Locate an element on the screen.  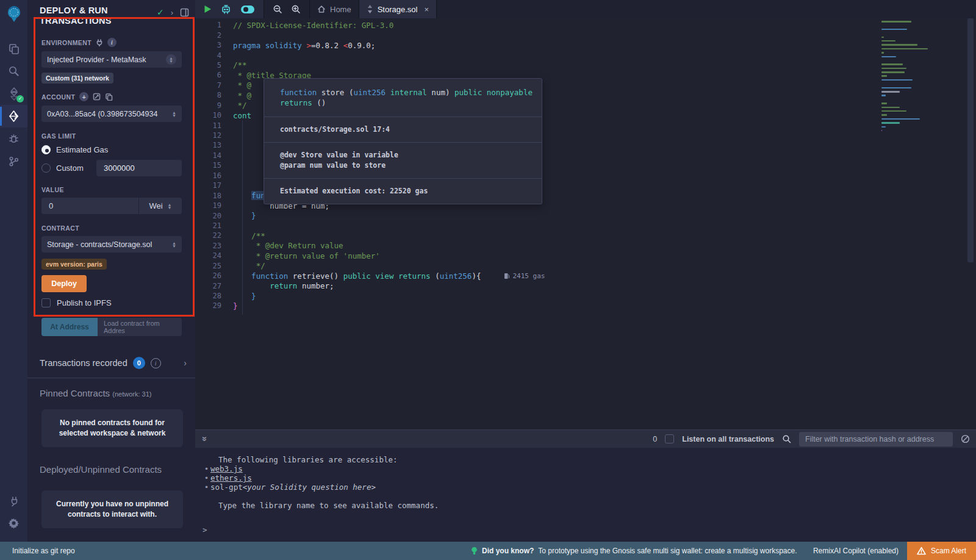
ai-robot-icon is located at coordinates (226, 10).